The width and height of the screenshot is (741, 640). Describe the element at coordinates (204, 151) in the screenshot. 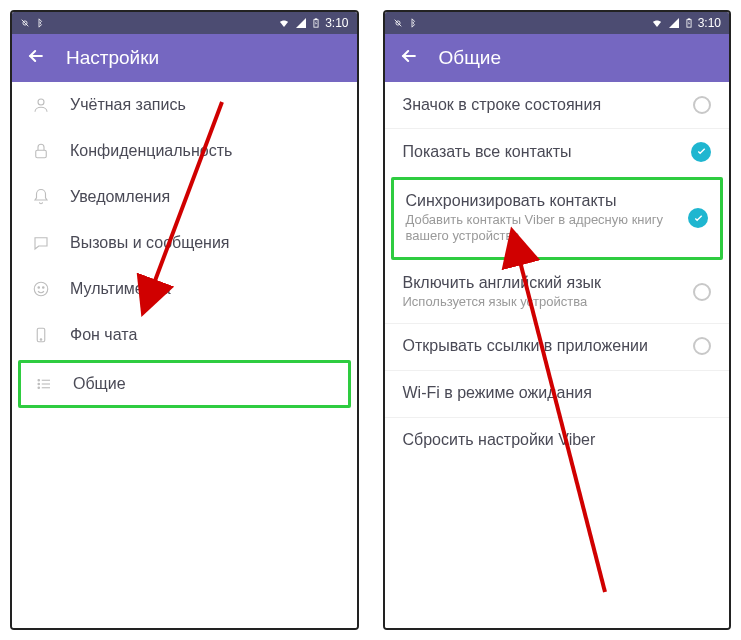

I see `row-label: Конфиденциальность` at that location.